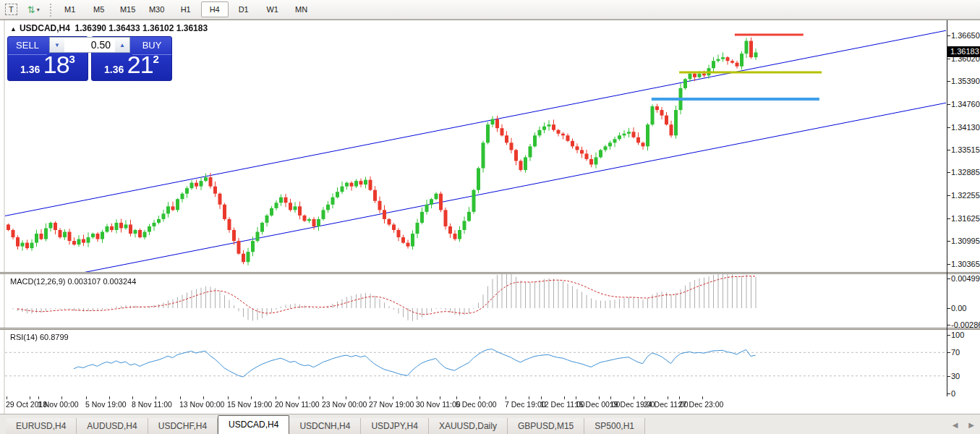 The height and width of the screenshot is (434, 980). Describe the element at coordinates (391, 404) in the screenshot. I see `time-axis-label: 27 Nov 19:00` at that location.